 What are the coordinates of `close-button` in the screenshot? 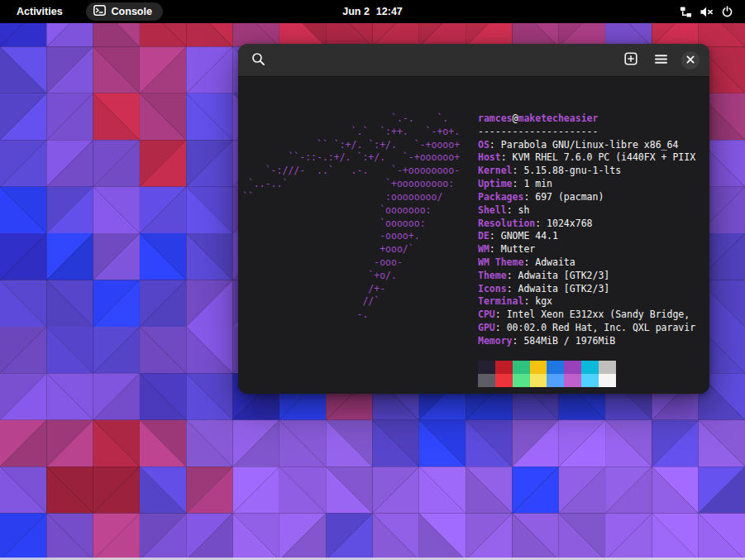 It's located at (690, 60).